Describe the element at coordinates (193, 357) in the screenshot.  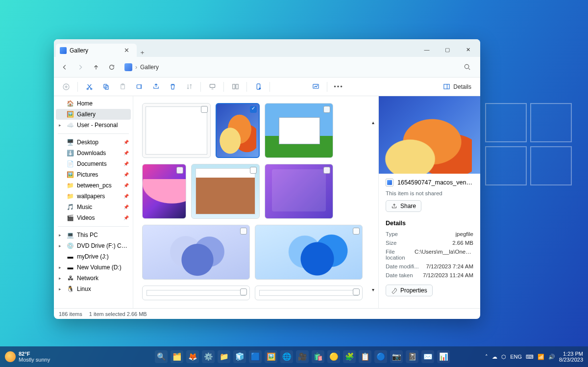
I see `taskbar-app-icon: 🦊` at that location.